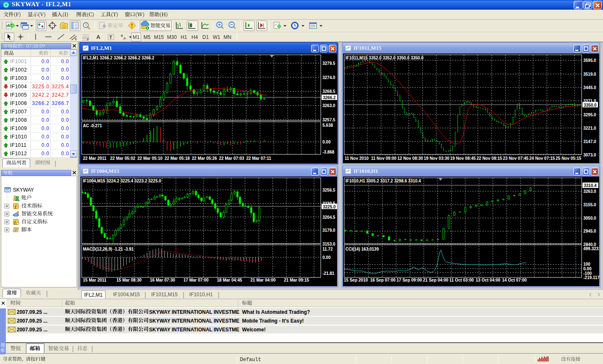  What do you see at coordinates (296, 280) in the screenshot?
I see `svg-text: 21 Mar 09:15` at bounding box center [296, 280].